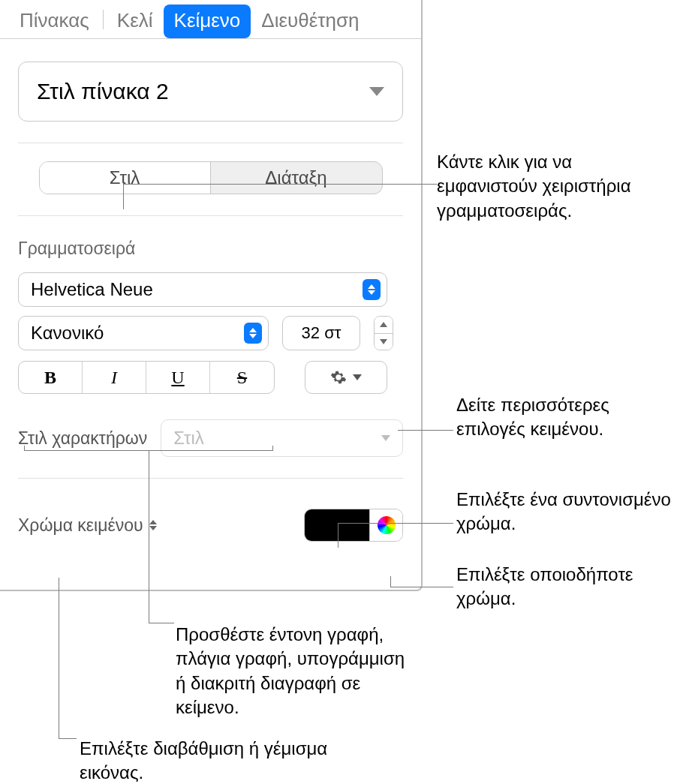  Describe the element at coordinates (310, 21) in the screenshot. I see `tab-arrange: Διευθέτηση` at that location.